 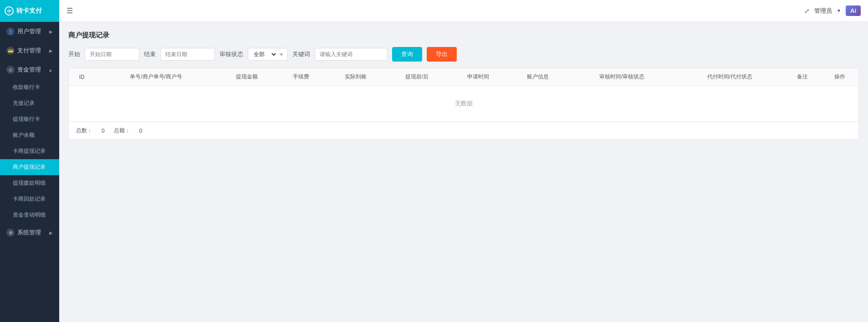 I want to click on sidebar-item-user-mgmt: 👤 用户管理 ▶, so click(x=30, y=31).